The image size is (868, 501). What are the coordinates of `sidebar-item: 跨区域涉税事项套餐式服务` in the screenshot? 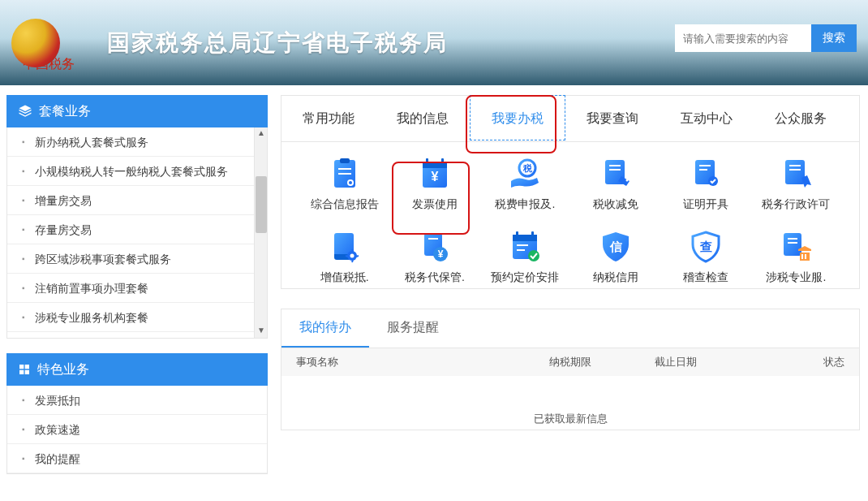 It's located at (137, 259).